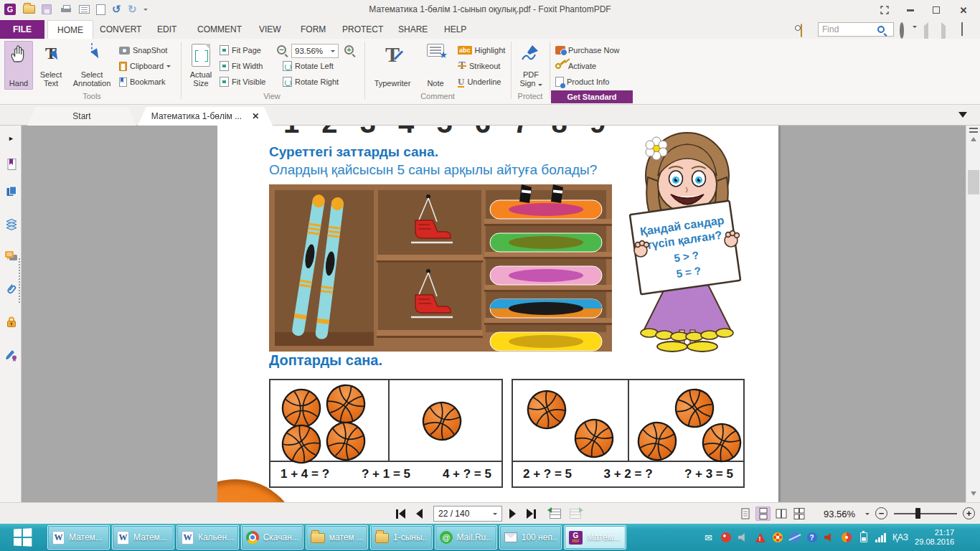  I want to click on fit-width-button: Fit Width, so click(241, 66).